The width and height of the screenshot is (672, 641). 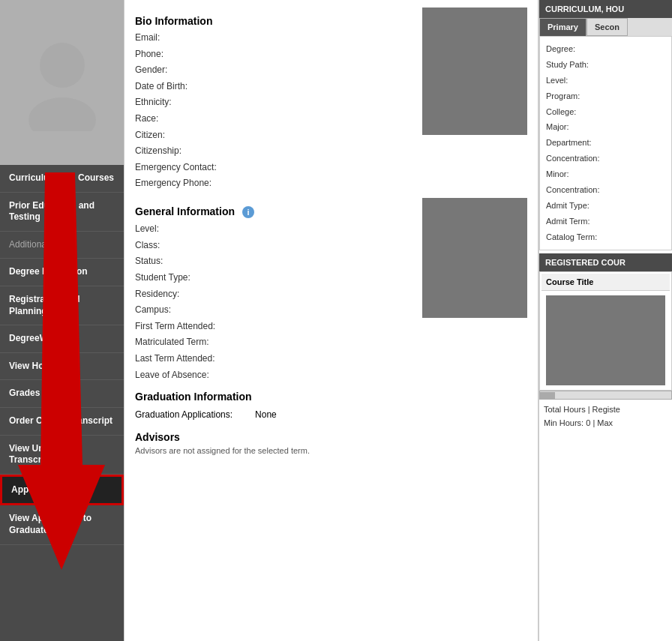 I want to click on sidebar-nav: Curriculum and Courses Prior Education a…, so click(x=62, y=403).